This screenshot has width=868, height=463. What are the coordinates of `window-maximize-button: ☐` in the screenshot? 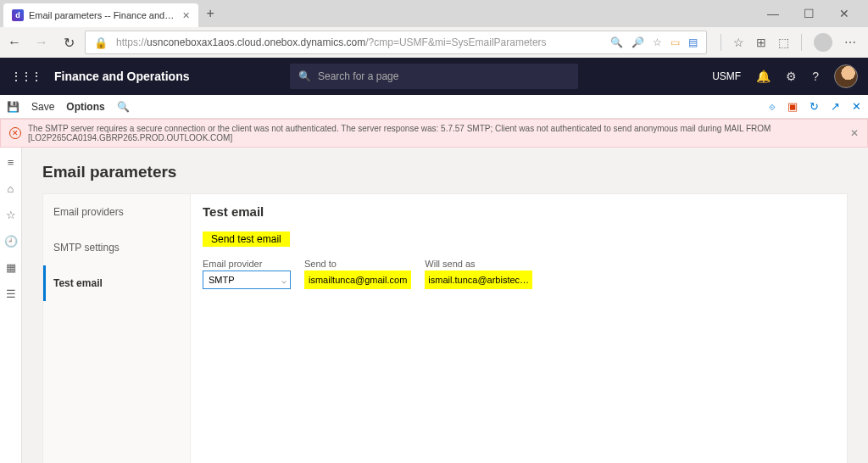 It's located at (809, 14).